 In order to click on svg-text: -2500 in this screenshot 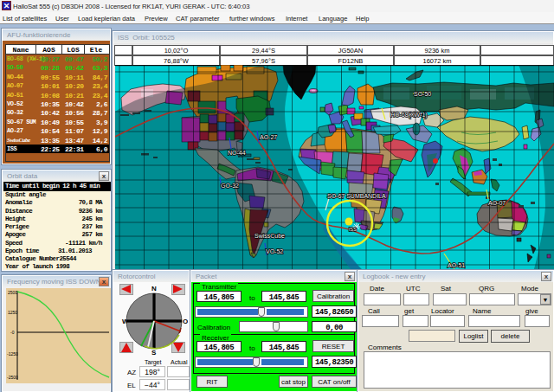, I will do `click(12, 377)`.